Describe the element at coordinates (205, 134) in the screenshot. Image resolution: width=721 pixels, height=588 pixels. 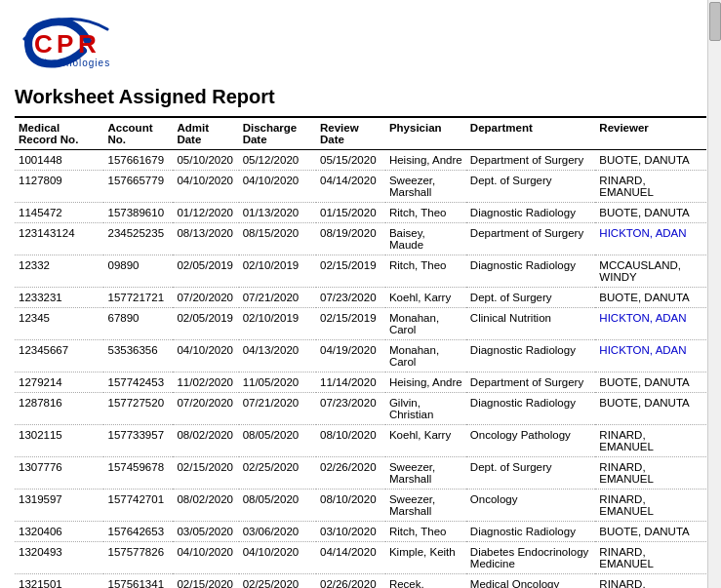
I see `col-header-admit-date: Admit Date` at that location.